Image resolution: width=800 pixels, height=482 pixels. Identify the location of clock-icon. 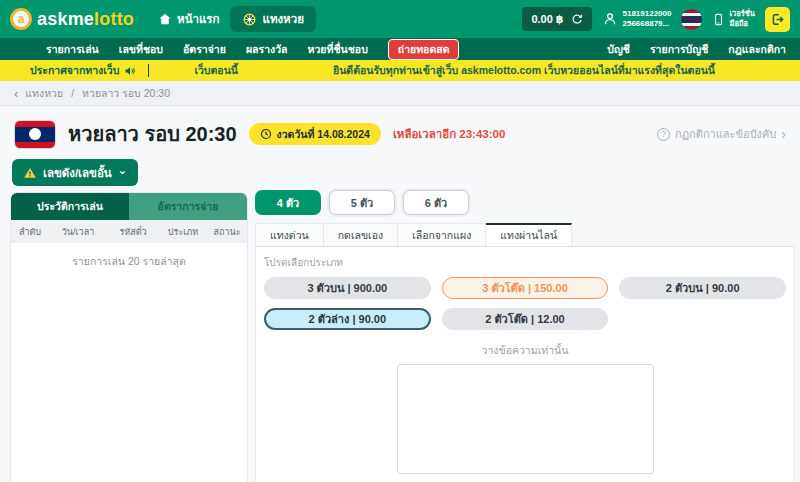
(266, 134).